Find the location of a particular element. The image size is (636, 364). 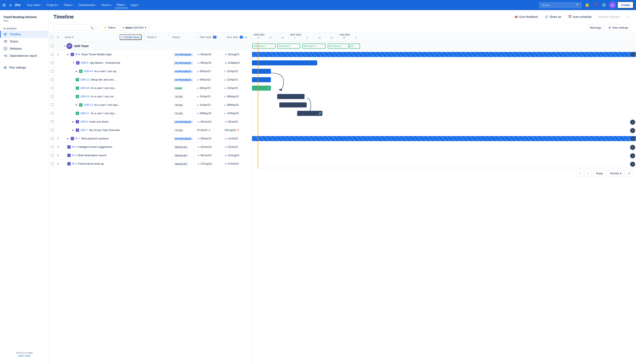

sidebar-item-plan-settings: ⚙️ Plan settings is located at coordinates (24, 68).